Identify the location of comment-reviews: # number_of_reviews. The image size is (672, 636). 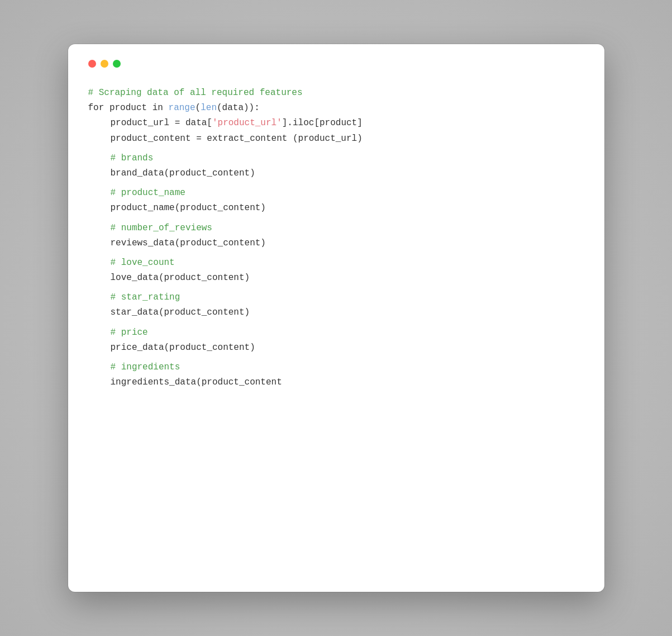
(336, 228).